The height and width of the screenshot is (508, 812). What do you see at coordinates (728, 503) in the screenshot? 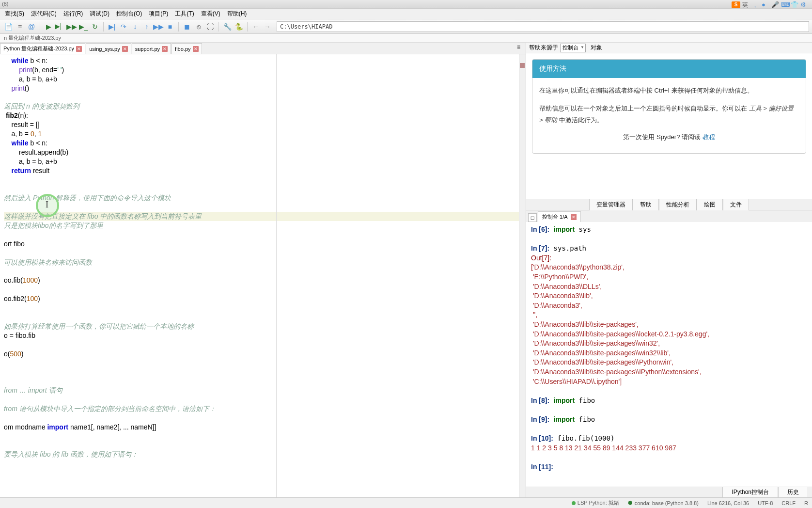
I see `status-cursor-pos: Line 6216, Col 36` at bounding box center [728, 503].